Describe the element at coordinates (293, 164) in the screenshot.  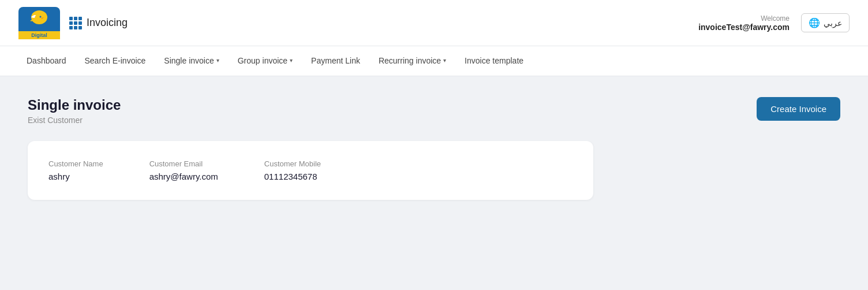
I see `customer-mobile-label: Customer Mobile` at that location.